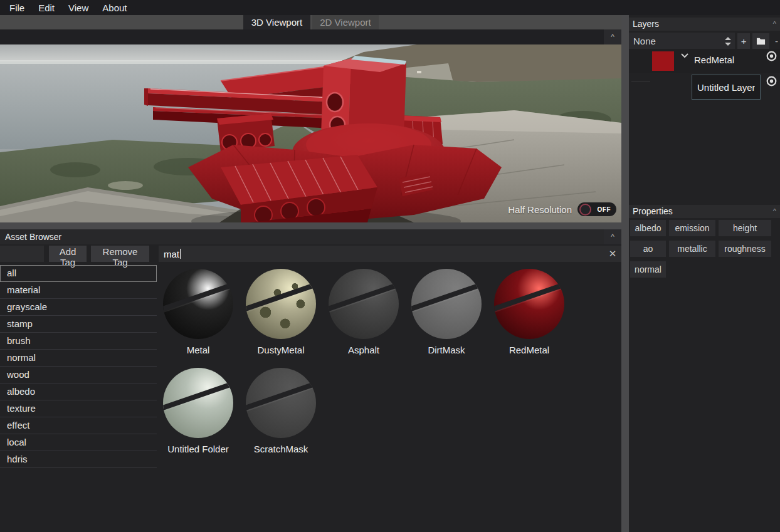 The width and height of the screenshot is (780, 532). What do you see at coordinates (281, 449) in the screenshot?
I see `asset-name: ScratchMask` at bounding box center [281, 449].